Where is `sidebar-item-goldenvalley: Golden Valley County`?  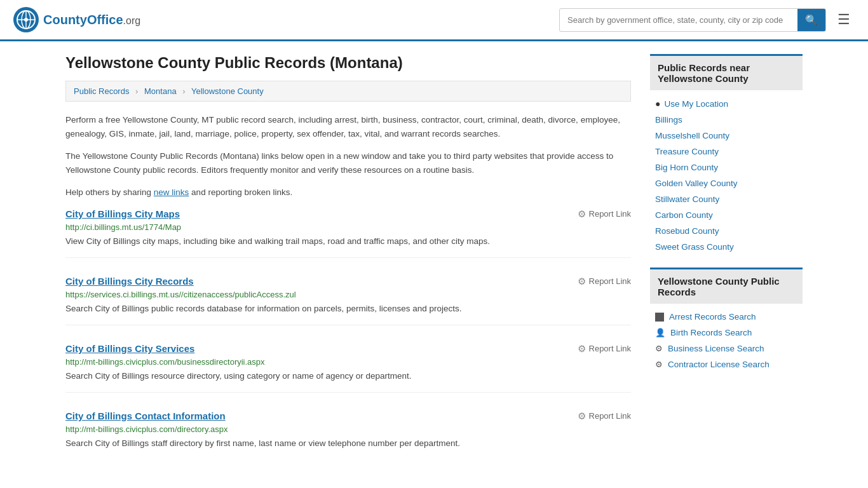 sidebar-item-goldenvalley: Golden Valley County is located at coordinates (726, 183).